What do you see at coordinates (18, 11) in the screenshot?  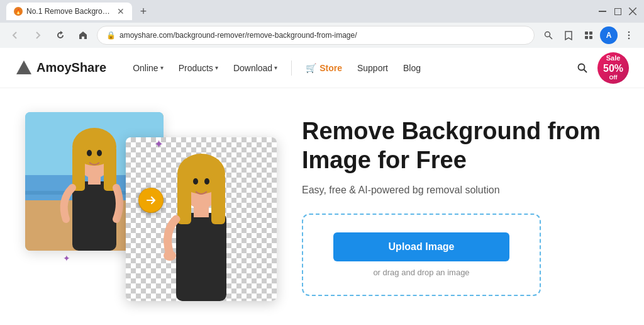 I see `tab-favicon: 🔥` at bounding box center [18, 11].